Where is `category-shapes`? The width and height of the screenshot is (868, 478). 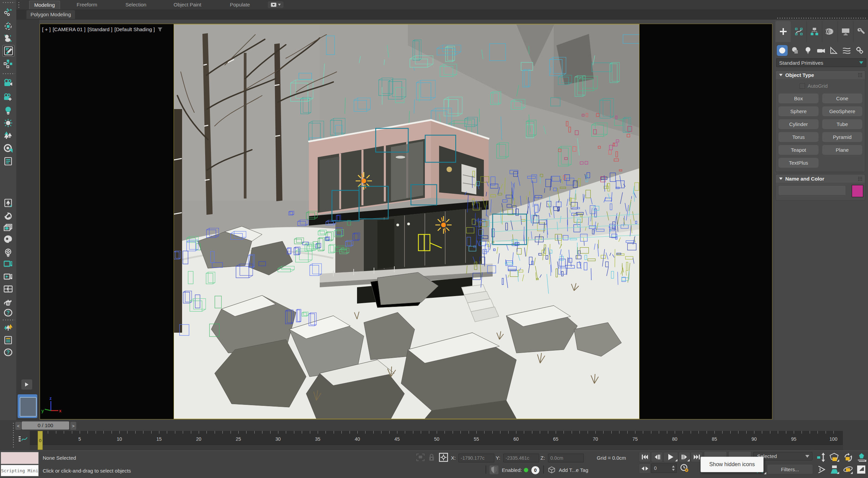 category-shapes is located at coordinates (795, 50).